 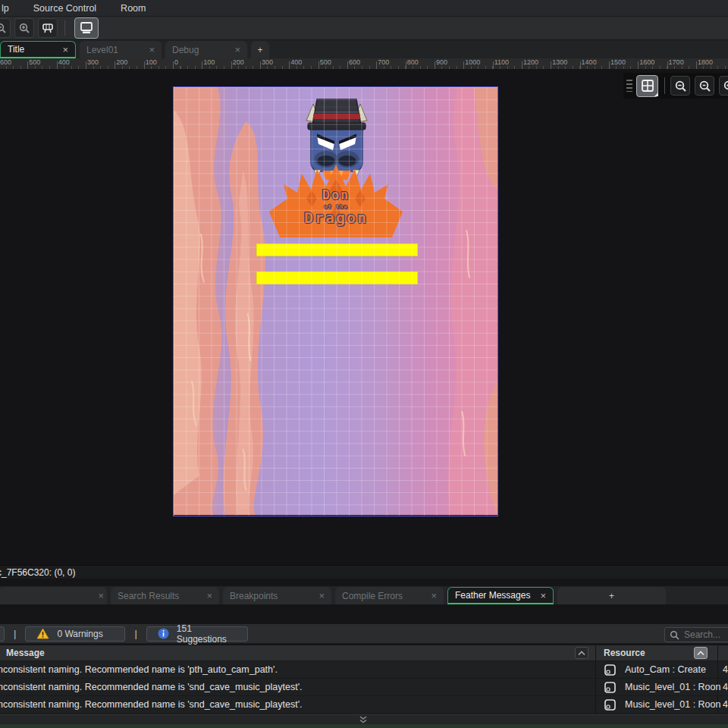 What do you see at coordinates (625, 653) in the screenshot?
I see `resource-column-header: Resource` at bounding box center [625, 653].